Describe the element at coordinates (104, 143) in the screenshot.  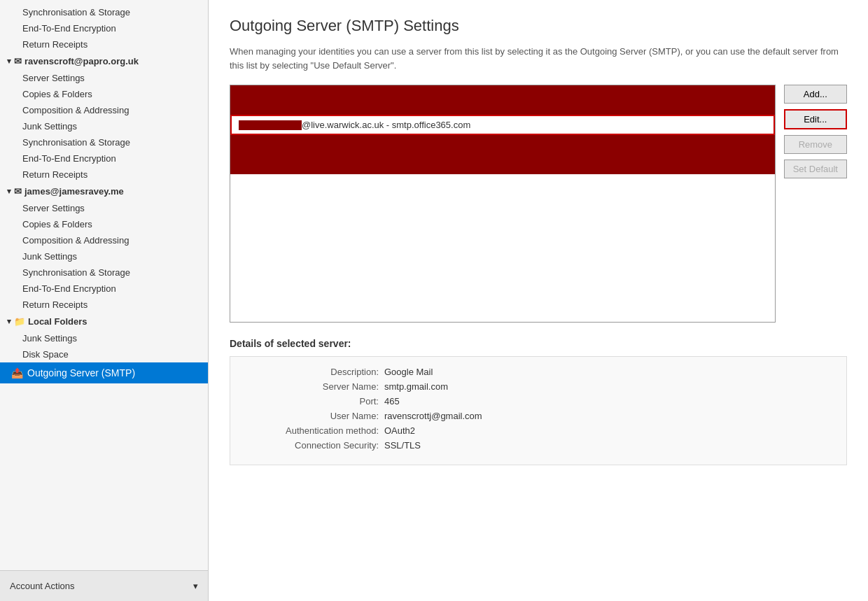
I see `sidebar-item-sync-1: Synchronisation & Storage` at that location.